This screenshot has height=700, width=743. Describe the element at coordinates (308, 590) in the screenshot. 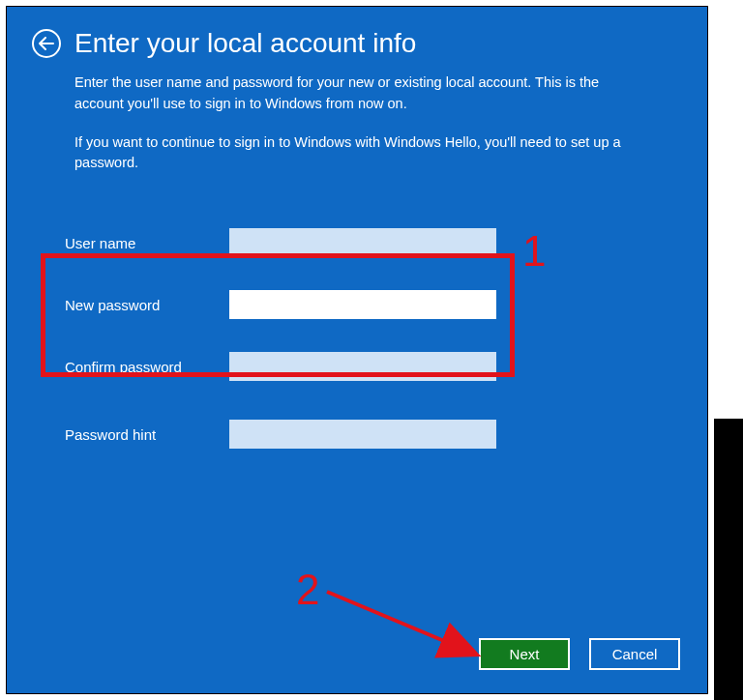

I see `annotation-number-2: 2` at that location.